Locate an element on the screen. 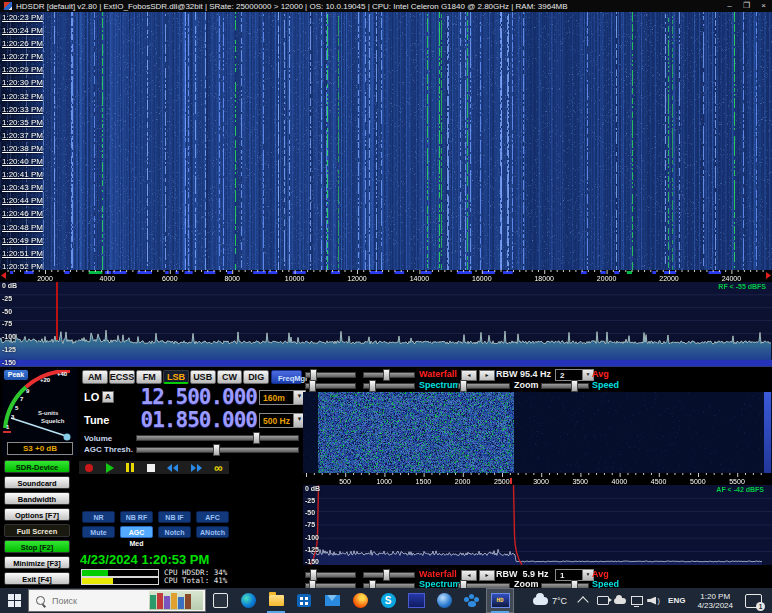 Image resolution: width=772 pixels, height=613 pixels. taskbar-app-skype: S is located at coordinates (388, 600).